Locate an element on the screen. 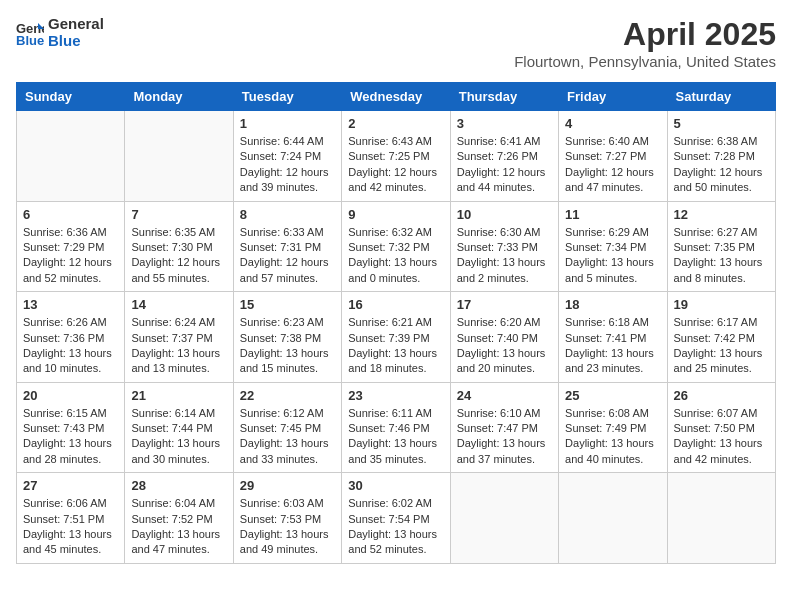 Image resolution: width=792 pixels, height=612 pixels. calendar-cell: 7Sunrise: 6:35 AM Sunset: 7:30 PM Daylig… is located at coordinates (179, 246).